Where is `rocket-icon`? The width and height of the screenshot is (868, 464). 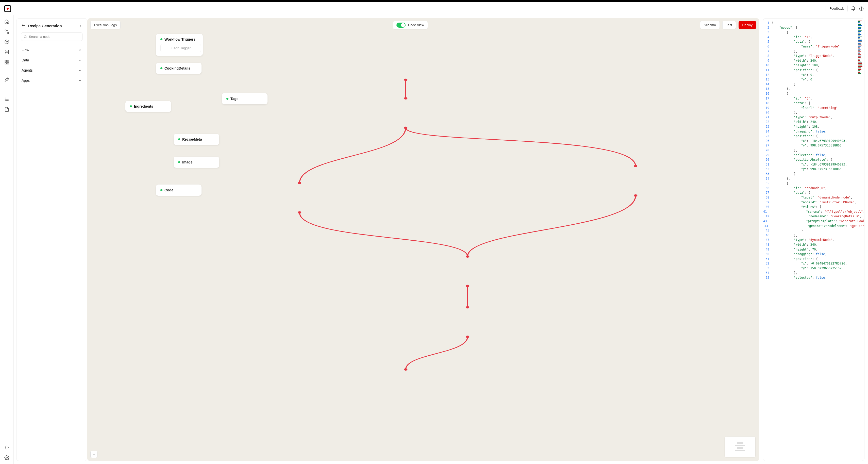
rocket-icon is located at coordinates (7, 80).